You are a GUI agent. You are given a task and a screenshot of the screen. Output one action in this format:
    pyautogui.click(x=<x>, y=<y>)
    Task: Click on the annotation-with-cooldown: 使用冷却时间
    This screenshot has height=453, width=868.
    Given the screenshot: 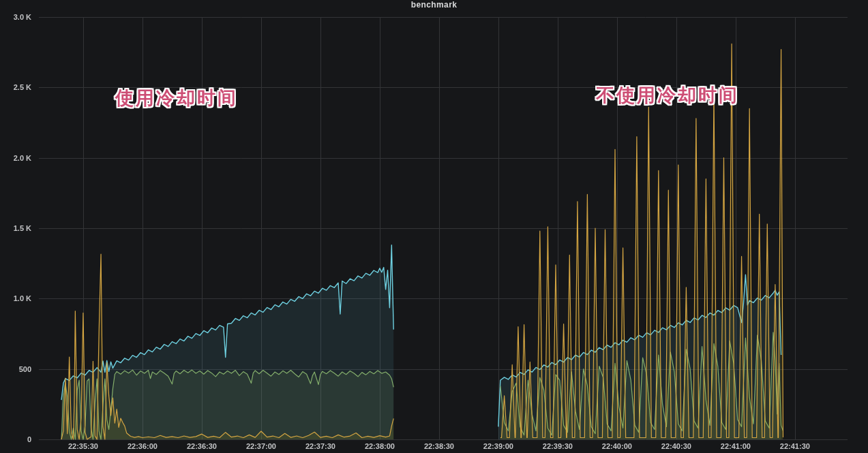 What is the action you would take?
    pyautogui.click(x=177, y=98)
    